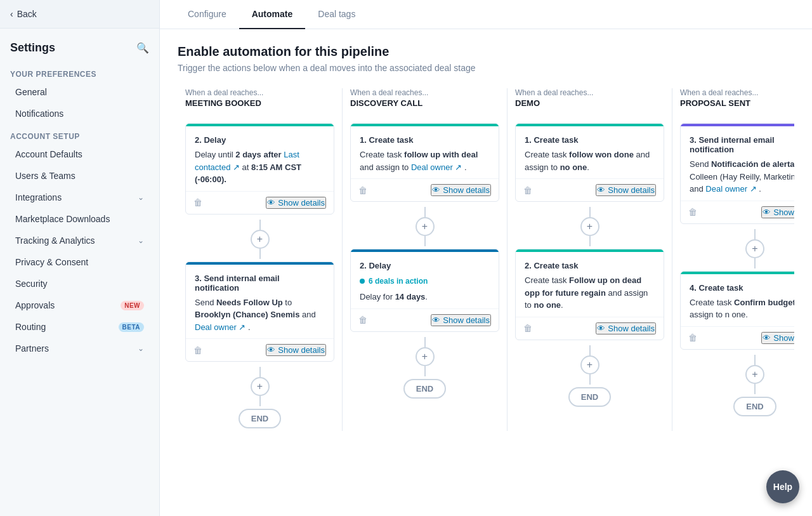 The height and width of the screenshot is (516, 812). Describe the element at coordinates (425, 161) in the screenshot. I see `card-text: Create task follow up with deal and assi…` at that location.